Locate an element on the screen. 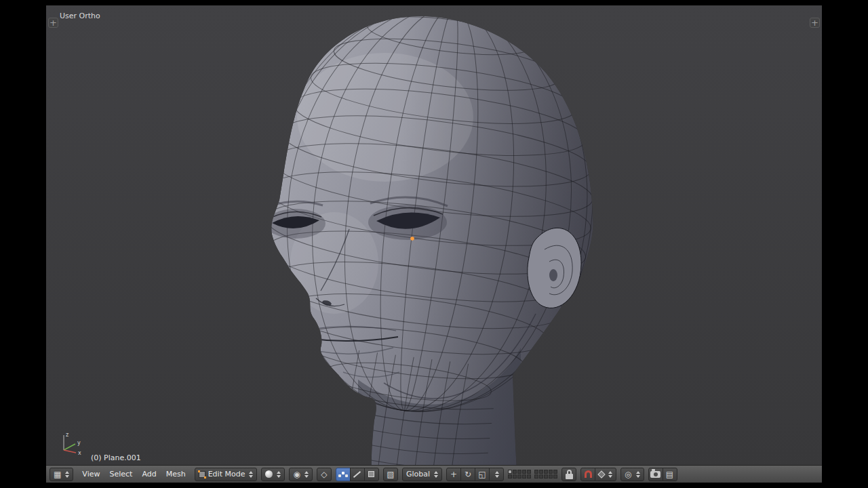 The image size is (868, 488). axis-z-label: z is located at coordinates (67, 435).